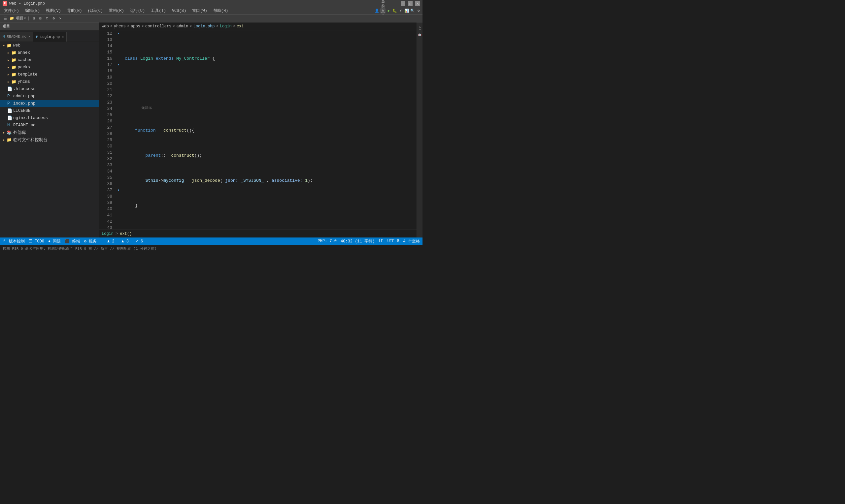  What do you see at coordinates (200, 11) in the screenshot?
I see `menu-window: 窗口(W)` at bounding box center [200, 11].